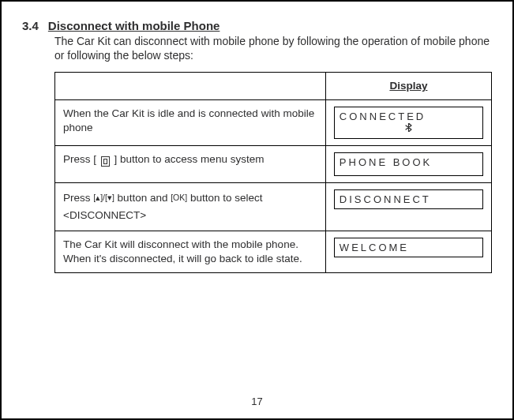  What do you see at coordinates (178, 197) in the screenshot?
I see `ok-button-glyph: [OK]` at bounding box center [178, 197].